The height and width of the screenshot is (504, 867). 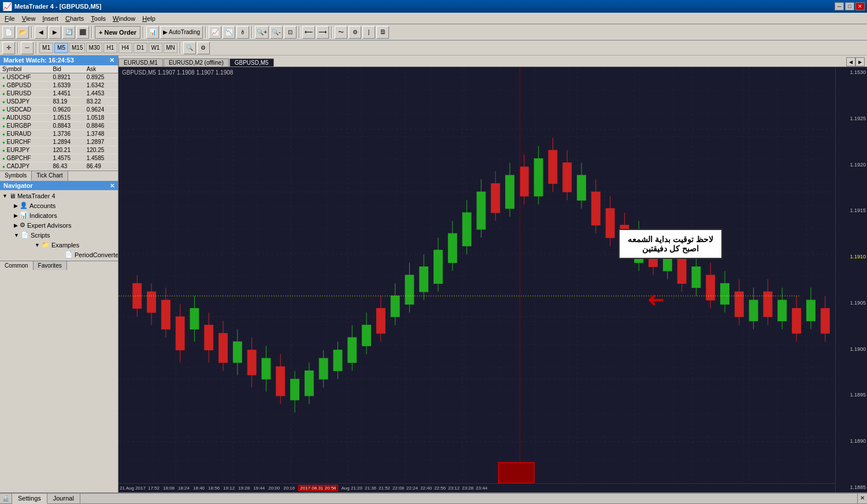 I want to click on examples-expand: ▼, so click(x=37, y=245).